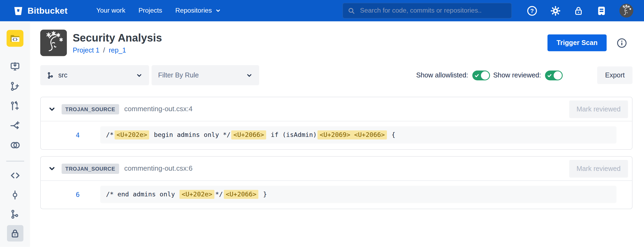 Image resolution: width=644 pixels, height=247 pixels. Describe the element at coordinates (90, 169) in the screenshot. I see `rule-badge: TROJAN_SOURCE` at that location.